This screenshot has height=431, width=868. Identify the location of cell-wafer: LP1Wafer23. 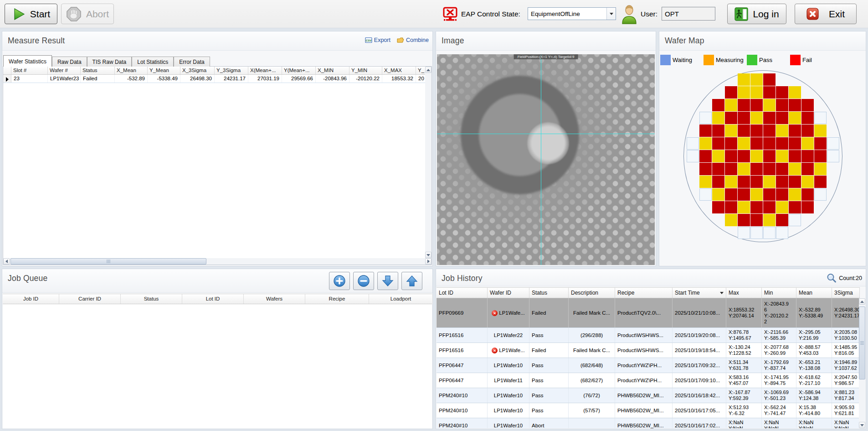
(64, 78).